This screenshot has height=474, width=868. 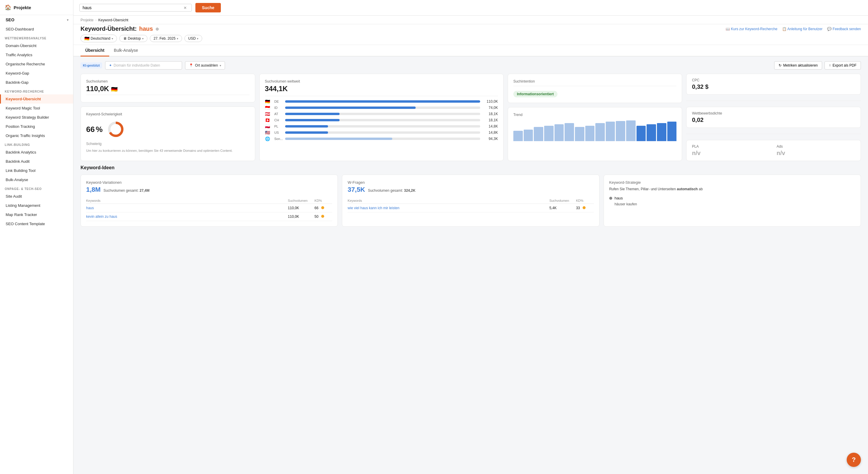 What do you see at coordinates (205, 65) in the screenshot?
I see `location-selector: 📍 Ort auswählen ▾` at bounding box center [205, 65].